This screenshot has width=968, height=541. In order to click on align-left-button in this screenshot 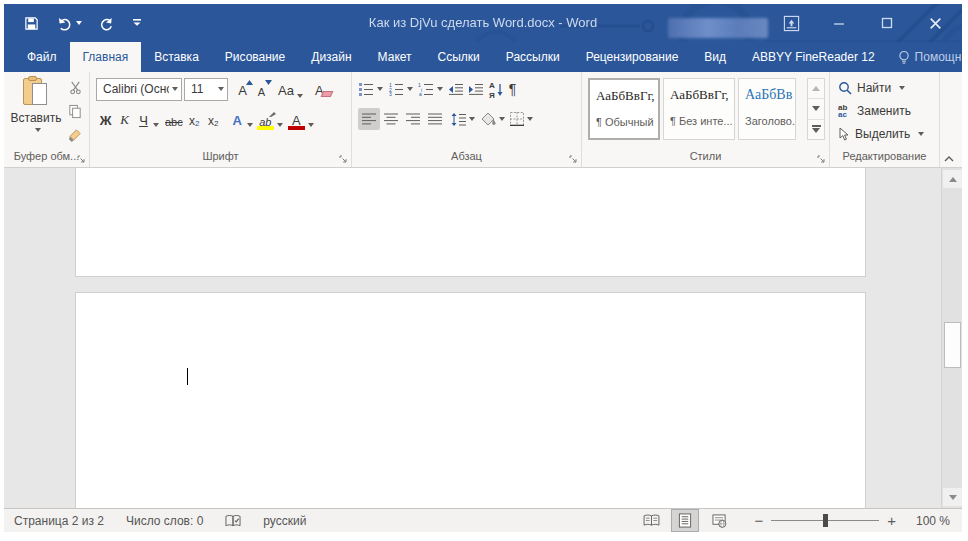, I will do `click(369, 119)`.